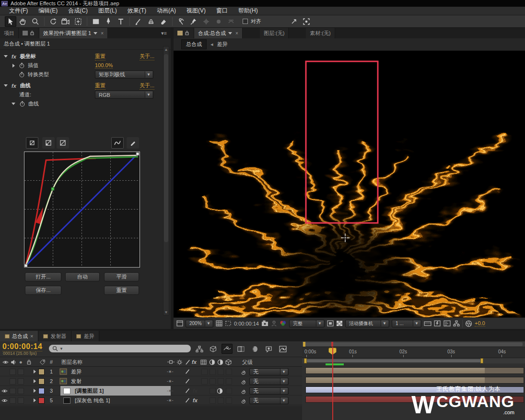 Image resolution: width=525 pixels, height=420 pixels. I want to click on work-area-track, so click(413, 361).